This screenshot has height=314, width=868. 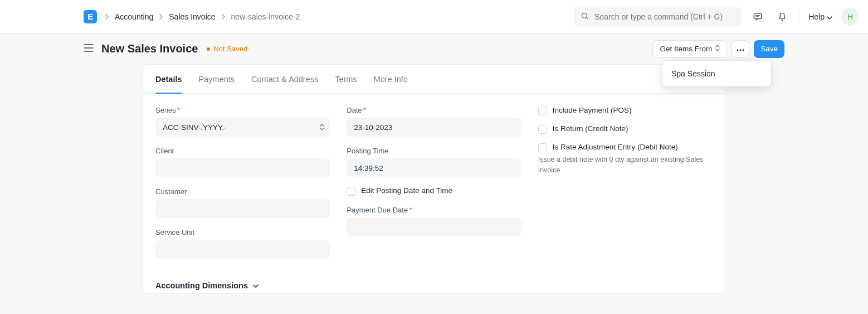 I want to click on bell-icon, so click(x=782, y=17).